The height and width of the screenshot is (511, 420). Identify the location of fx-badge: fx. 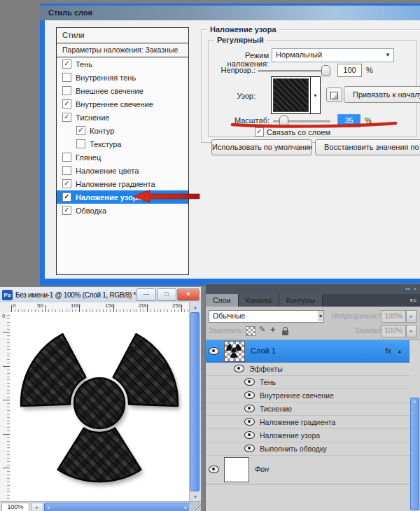
(388, 351).